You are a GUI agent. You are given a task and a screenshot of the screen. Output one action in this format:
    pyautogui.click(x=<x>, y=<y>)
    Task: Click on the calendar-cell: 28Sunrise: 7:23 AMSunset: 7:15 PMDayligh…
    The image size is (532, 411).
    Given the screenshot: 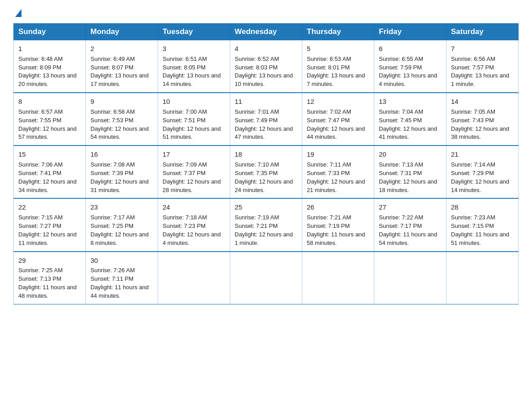 What is the action you would take?
    pyautogui.click(x=483, y=225)
    